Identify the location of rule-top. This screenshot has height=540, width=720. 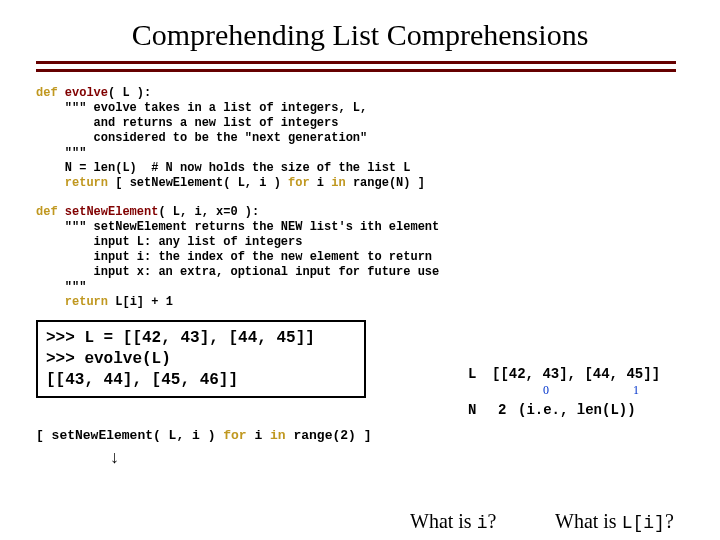
(356, 62).